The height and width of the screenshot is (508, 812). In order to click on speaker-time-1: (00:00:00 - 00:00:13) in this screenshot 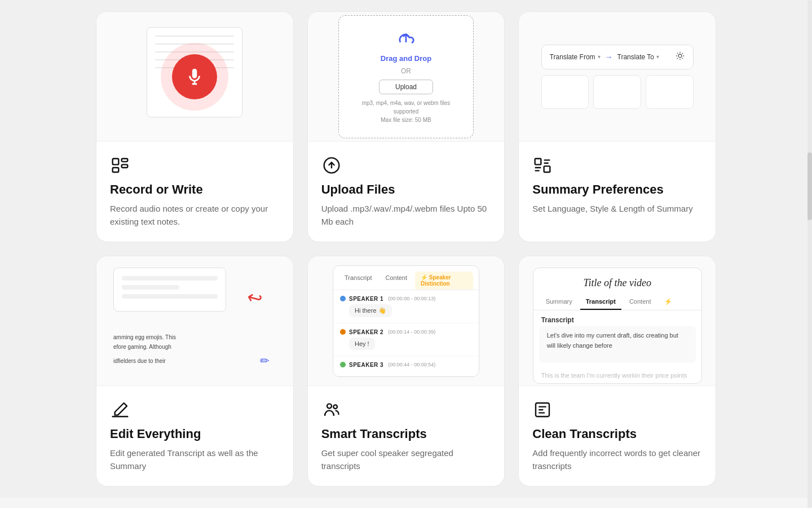, I will do `click(412, 299)`.